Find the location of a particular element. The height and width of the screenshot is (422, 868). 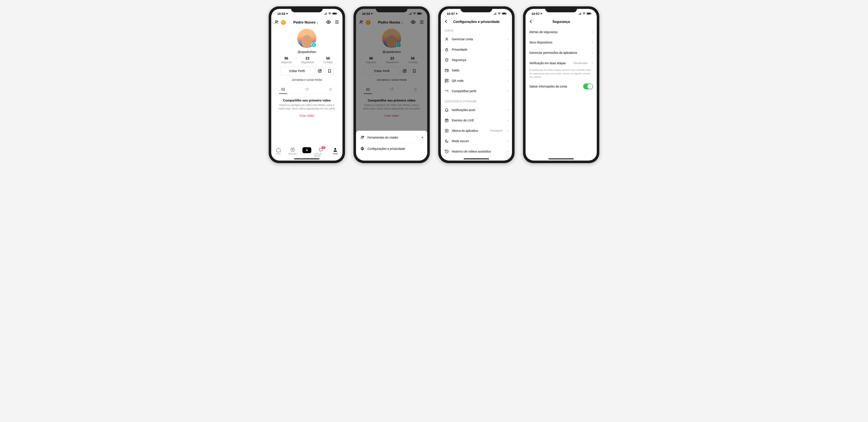

tab-grid is located at coordinates (283, 90).